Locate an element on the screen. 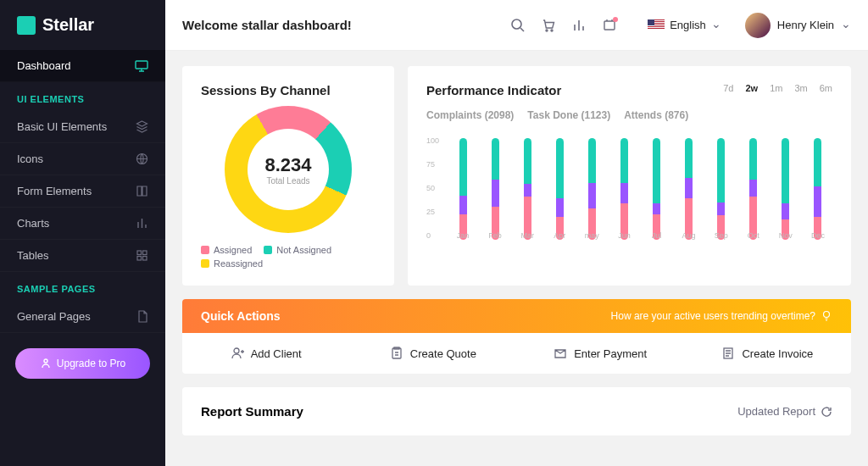 This screenshot has width=868, height=466. nav-list: Dashboard UI ELEMENTS Basic UI Elements … is located at coordinates (83, 191).